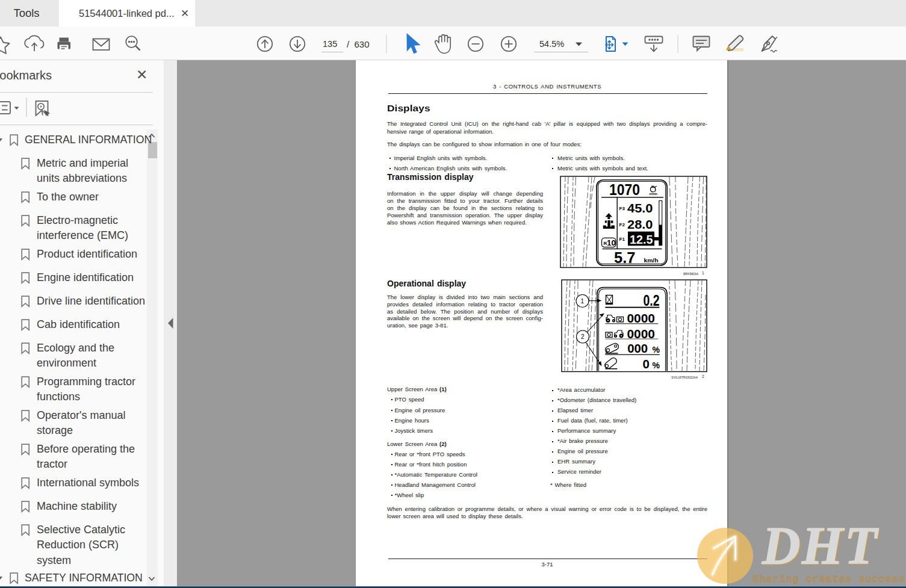  Describe the element at coordinates (622, 240) in the screenshot. I see `svg-text: F1` at that location.